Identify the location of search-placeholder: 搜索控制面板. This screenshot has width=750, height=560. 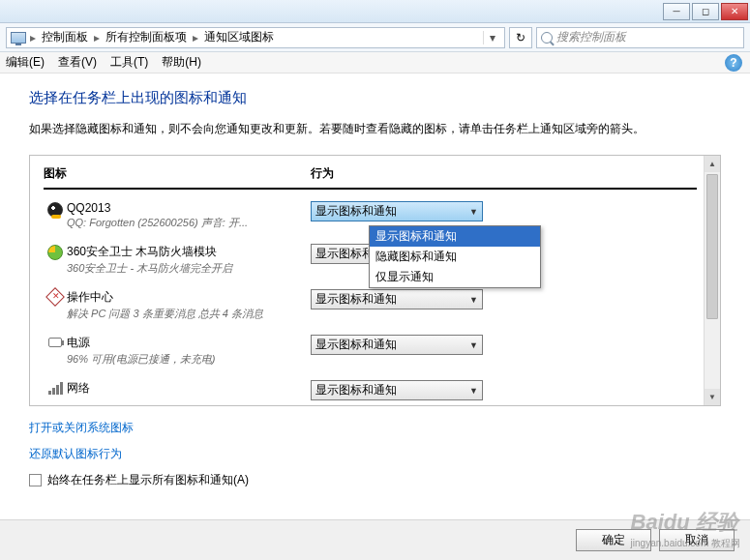
(591, 37).